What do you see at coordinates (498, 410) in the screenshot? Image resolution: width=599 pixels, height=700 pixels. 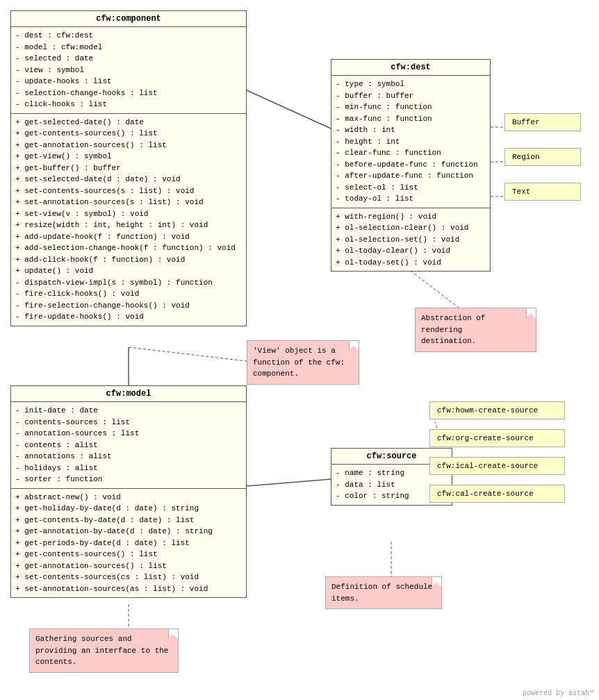 I see `sidebar-howm: cfw:howm-create-source` at bounding box center [498, 410].